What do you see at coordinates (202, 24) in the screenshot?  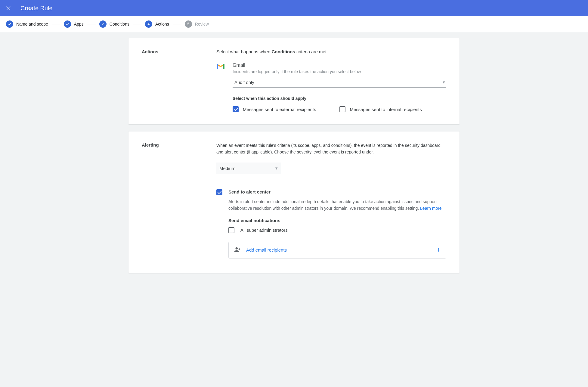 I see `step-label: Review` at bounding box center [202, 24].